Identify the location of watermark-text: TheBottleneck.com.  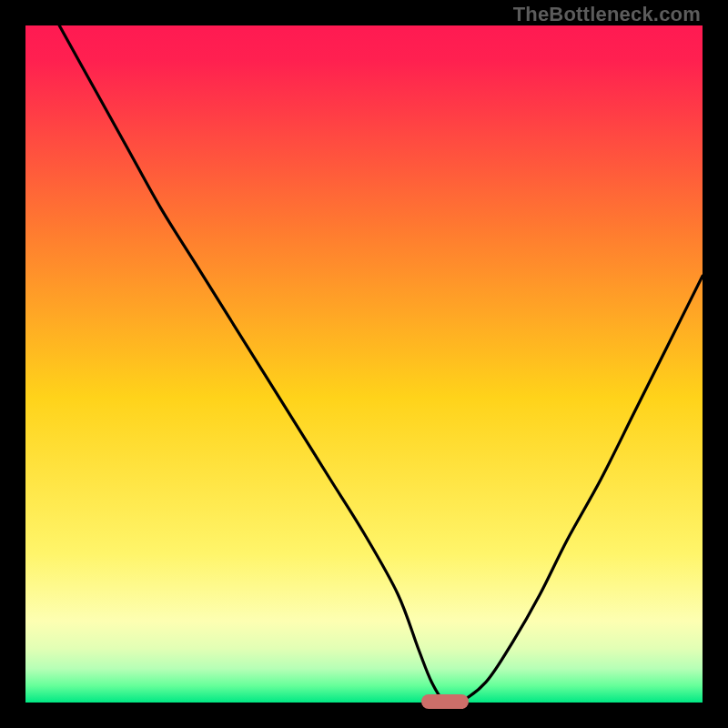
(607, 15).